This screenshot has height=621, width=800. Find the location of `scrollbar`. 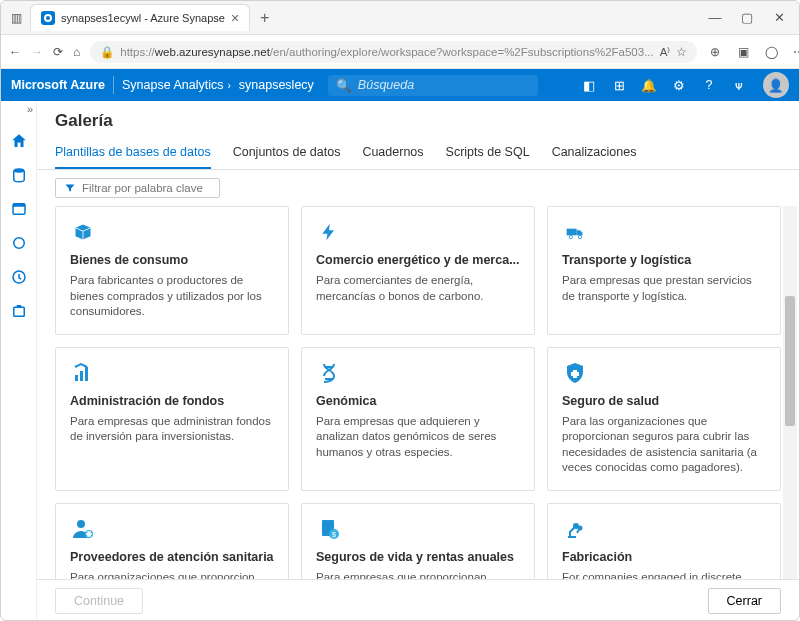

scrollbar is located at coordinates (790, 392).